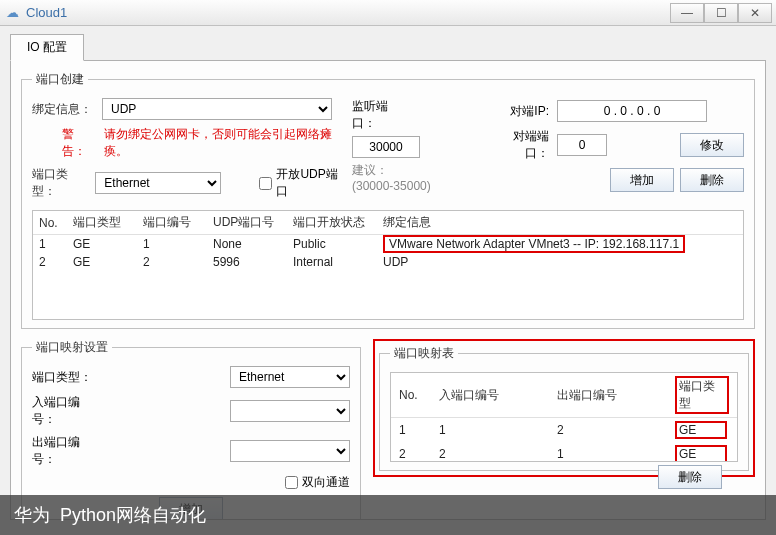 This screenshot has width=776, height=535. Describe the element at coordinates (388, 515) in the screenshot. I see `footer-overlay: 华为 Python网络自动化` at that location.